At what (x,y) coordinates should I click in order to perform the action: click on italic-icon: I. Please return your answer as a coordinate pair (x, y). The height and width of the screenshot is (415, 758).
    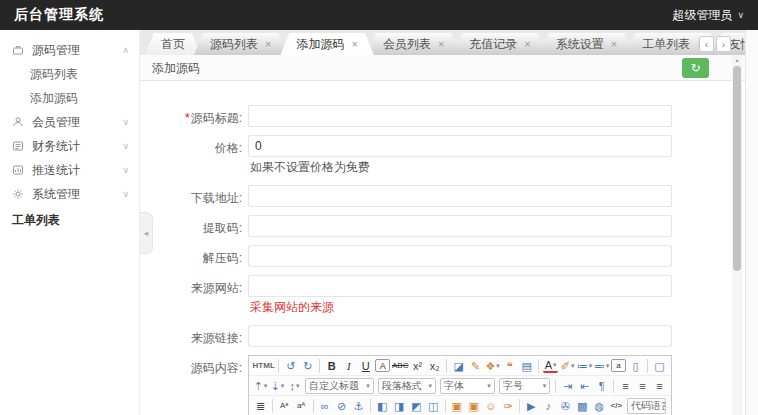
    Looking at the image, I should click on (348, 366).